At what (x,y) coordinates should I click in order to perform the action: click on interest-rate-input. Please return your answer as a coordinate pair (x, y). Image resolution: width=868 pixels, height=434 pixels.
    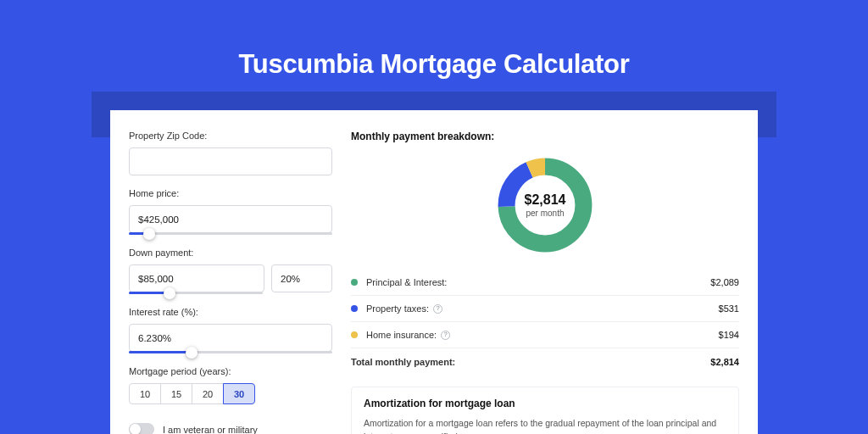
    Looking at the image, I should click on (231, 337).